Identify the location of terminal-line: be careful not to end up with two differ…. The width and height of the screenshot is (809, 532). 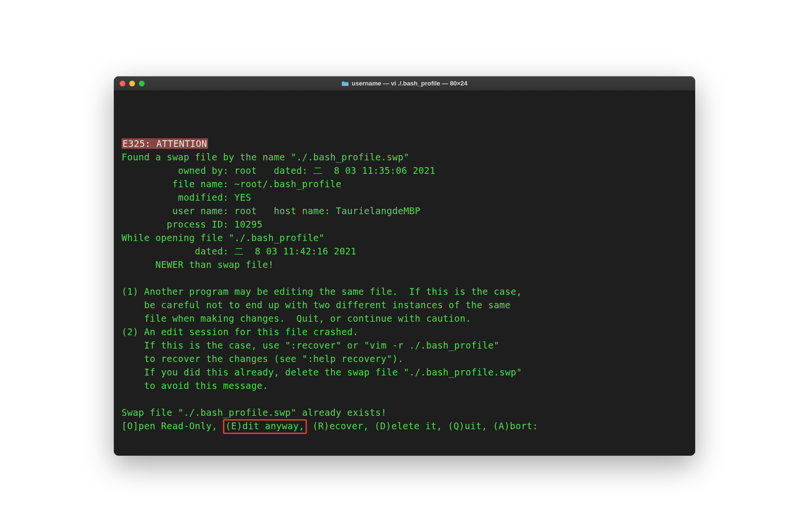
(404, 305).